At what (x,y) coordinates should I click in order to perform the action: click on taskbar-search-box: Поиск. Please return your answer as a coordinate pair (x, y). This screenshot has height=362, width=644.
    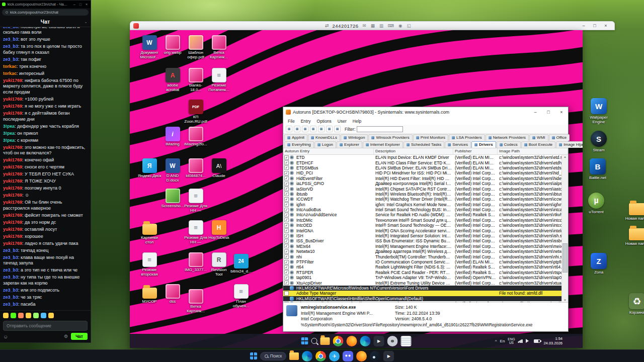
    Looking at the image, I should click on (274, 356).